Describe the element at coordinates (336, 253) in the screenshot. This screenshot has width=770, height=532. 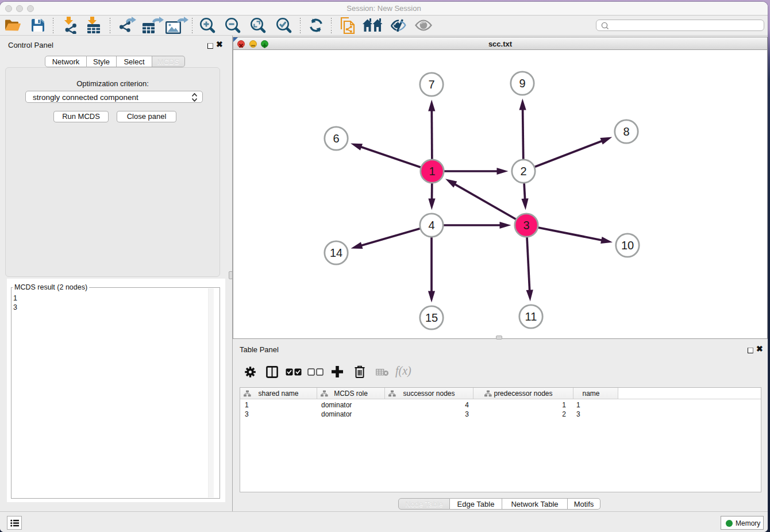
I see `svg-text: 14` at that location.